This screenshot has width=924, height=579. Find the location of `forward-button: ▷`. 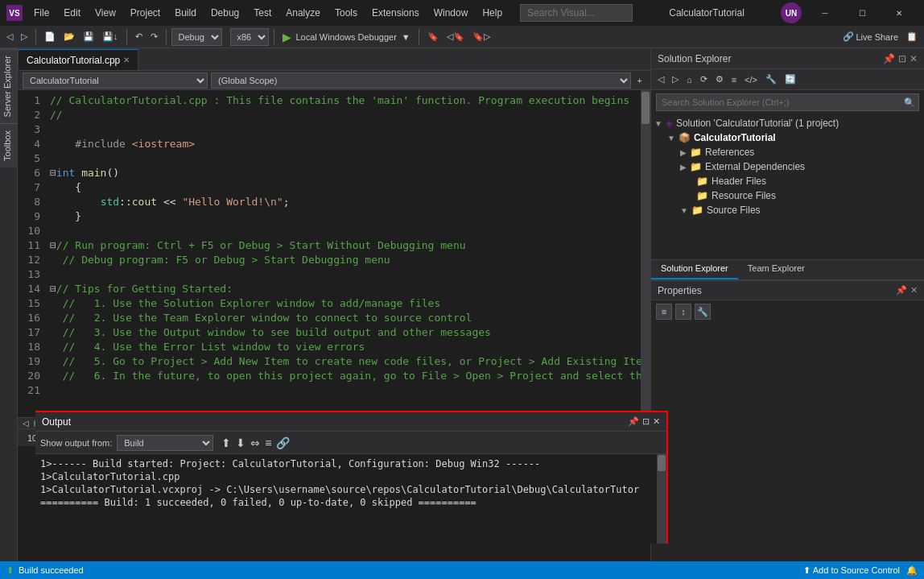

forward-button: ▷ is located at coordinates (24, 37).